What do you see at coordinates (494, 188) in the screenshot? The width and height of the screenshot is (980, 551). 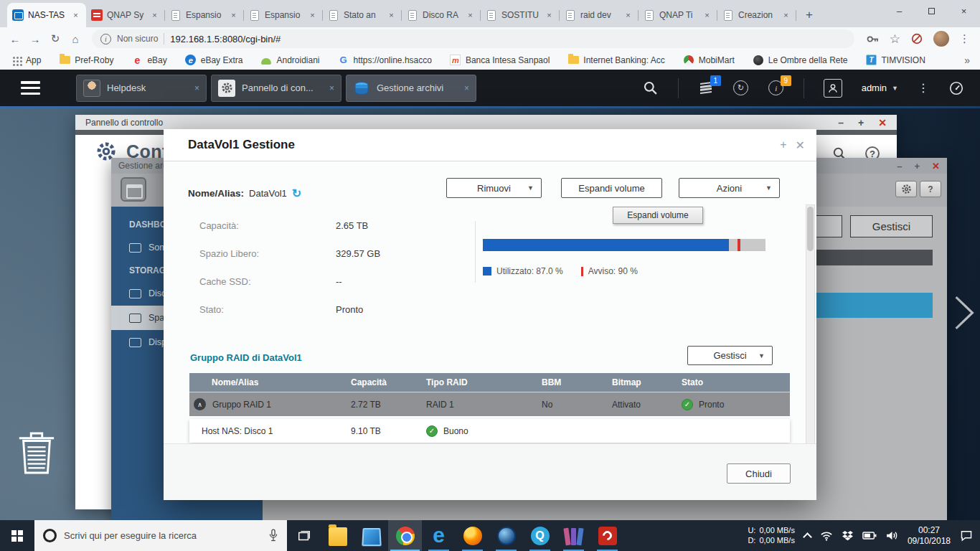 I see `remove-button: Rimuovi ▼` at bounding box center [494, 188].